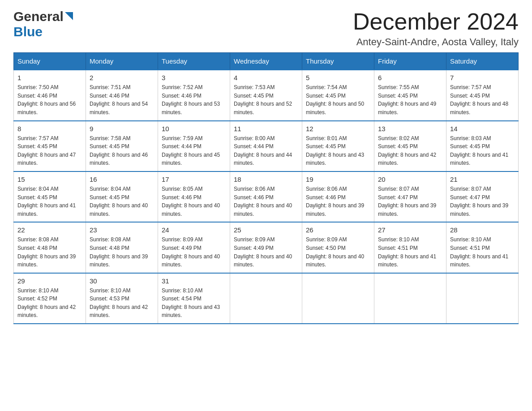  Describe the element at coordinates (335, 100) in the screenshot. I see `day-info: Sunrise: 7:54 AMSunset: 4:45 PMDaylight:…` at that location.